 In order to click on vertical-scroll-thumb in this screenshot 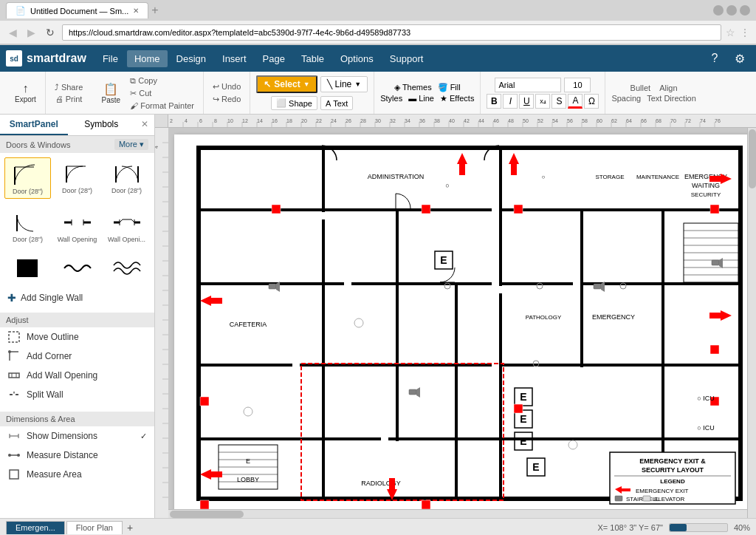, I will do `click(752, 159)`.